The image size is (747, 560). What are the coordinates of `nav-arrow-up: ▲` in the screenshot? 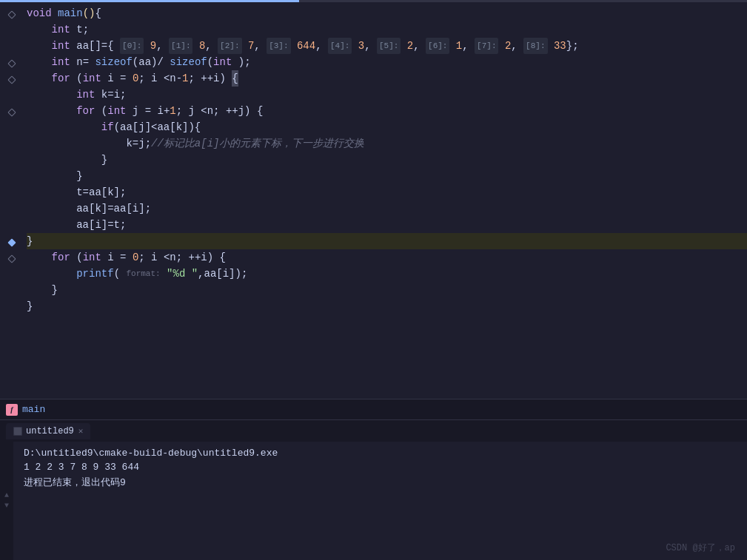 It's located at (7, 496).